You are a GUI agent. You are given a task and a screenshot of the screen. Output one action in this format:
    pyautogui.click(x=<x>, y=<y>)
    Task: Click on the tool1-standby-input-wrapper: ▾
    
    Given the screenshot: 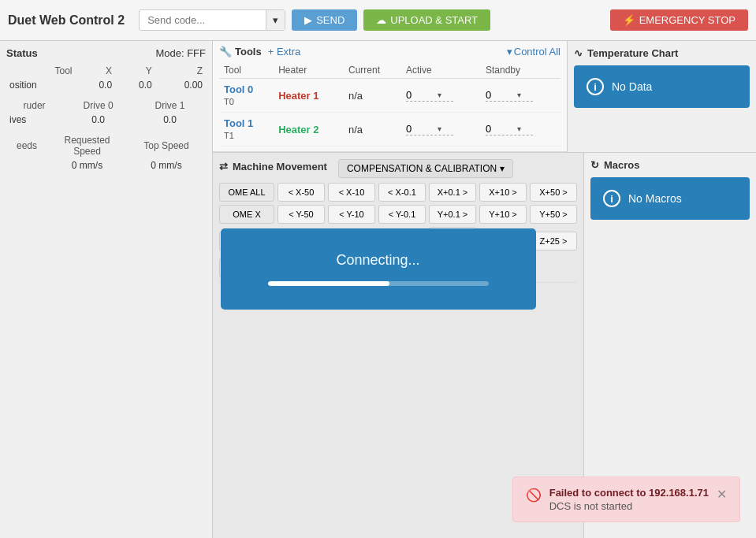 What is the action you would take?
    pyautogui.click(x=509, y=129)
    